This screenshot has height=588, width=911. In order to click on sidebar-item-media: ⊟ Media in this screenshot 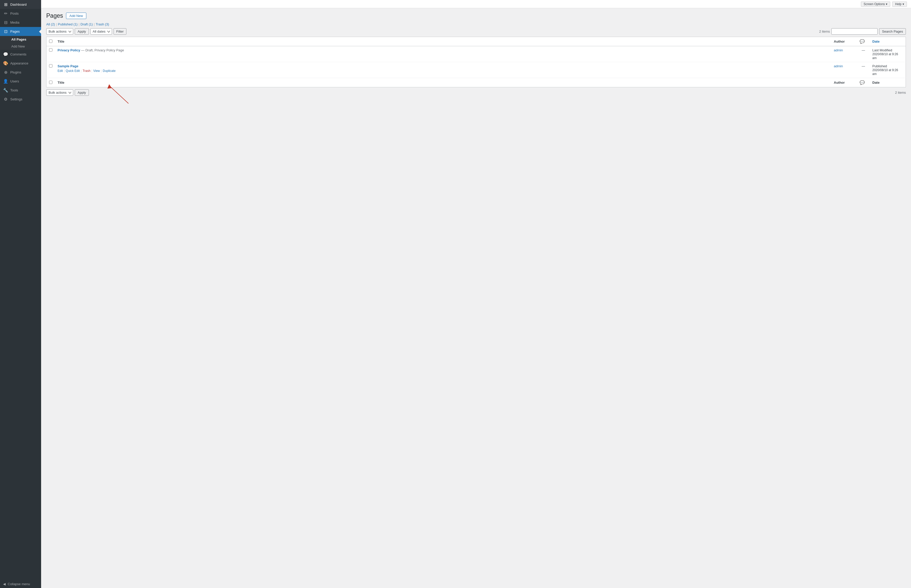, I will do `click(21, 23)`.